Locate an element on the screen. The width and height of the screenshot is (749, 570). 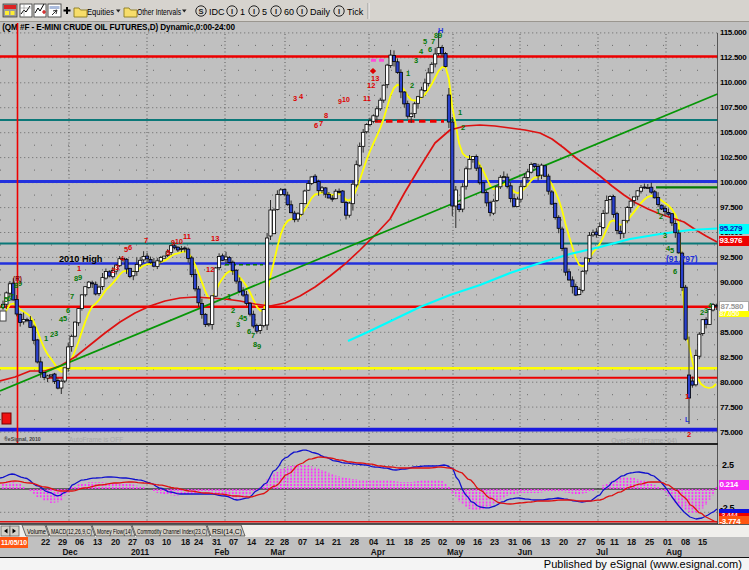
svg-text: Commodity Channel Index(23,C) is located at coordinates (172, 532).